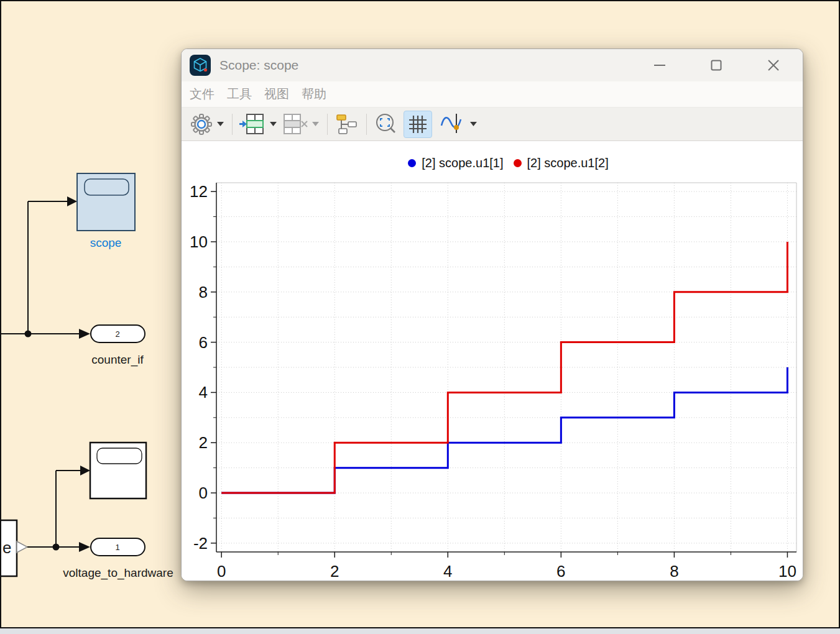 The image size is (840, 634). Describe the element at coordinates (199, 191) in the screenshot. I see `y-tick-label: 12` at that location.